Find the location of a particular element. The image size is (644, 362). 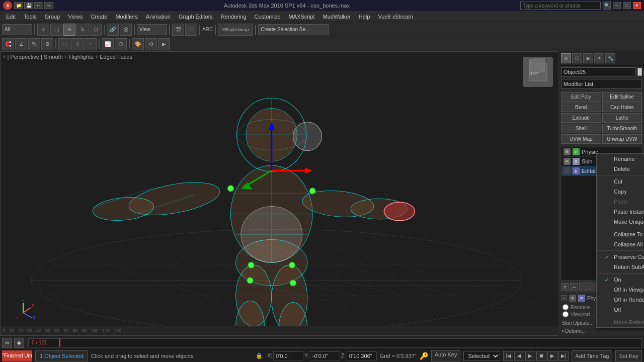

utilities-panel-icon: 🔧 is located at coordinates (610, 58).